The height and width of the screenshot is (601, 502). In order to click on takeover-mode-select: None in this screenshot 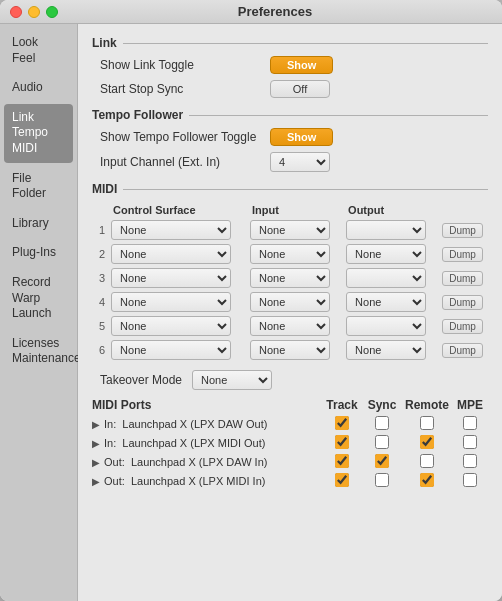, I will do `click(232, 380)`.